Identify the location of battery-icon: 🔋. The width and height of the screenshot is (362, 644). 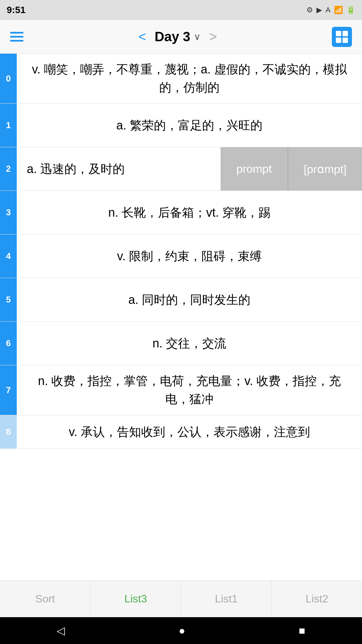
(351, 10).